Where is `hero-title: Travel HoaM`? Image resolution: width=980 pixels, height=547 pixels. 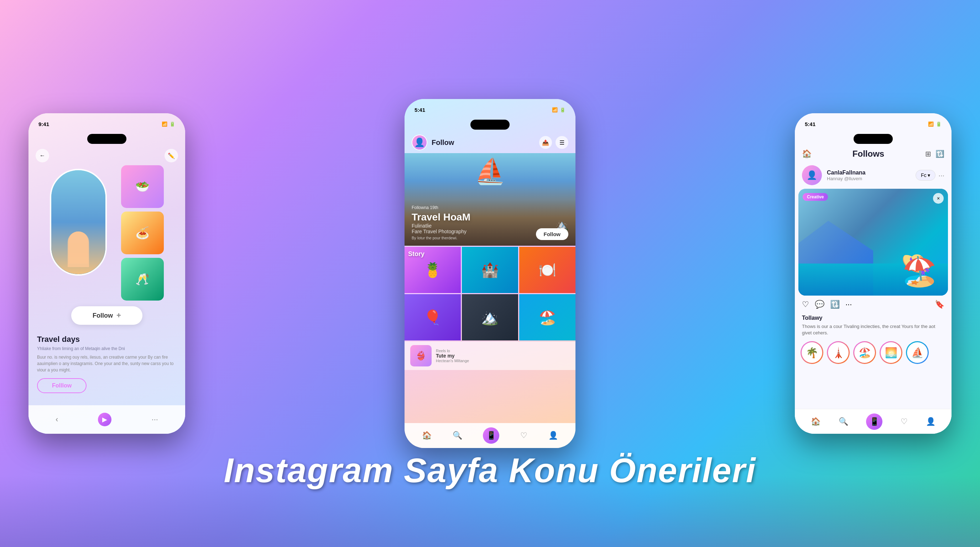
hero-title: Travel HoaM is located at coordinates (490, 217).